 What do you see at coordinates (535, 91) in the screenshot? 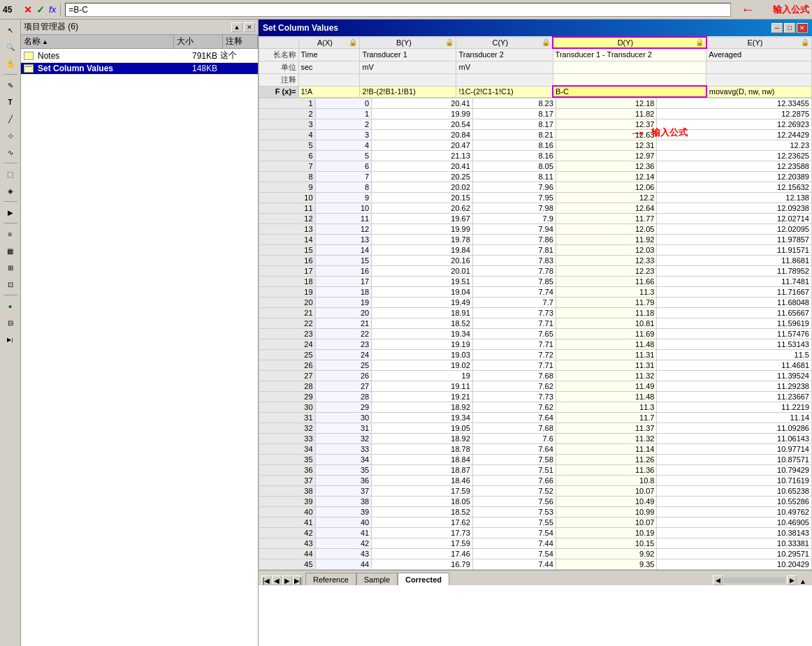
I see `formula-row: F (x)= 1!A 2!B-(2!B1-1!B1) !1C-(2!C1-1!C…` at bounding box center [535, 91].